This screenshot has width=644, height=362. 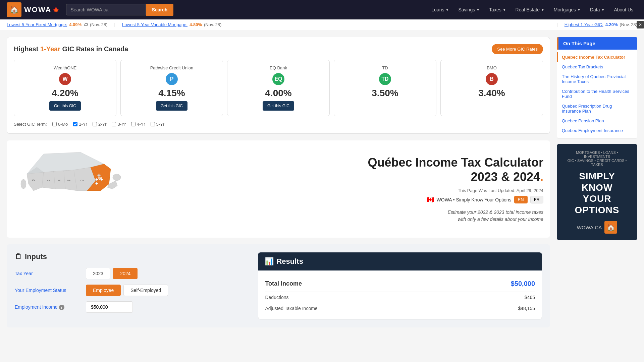 I want to click on ticker-bar: Lowest 5-Year Fixed Mortgage: 4.09% 🏷 (N…, so click(x=322, y=25).